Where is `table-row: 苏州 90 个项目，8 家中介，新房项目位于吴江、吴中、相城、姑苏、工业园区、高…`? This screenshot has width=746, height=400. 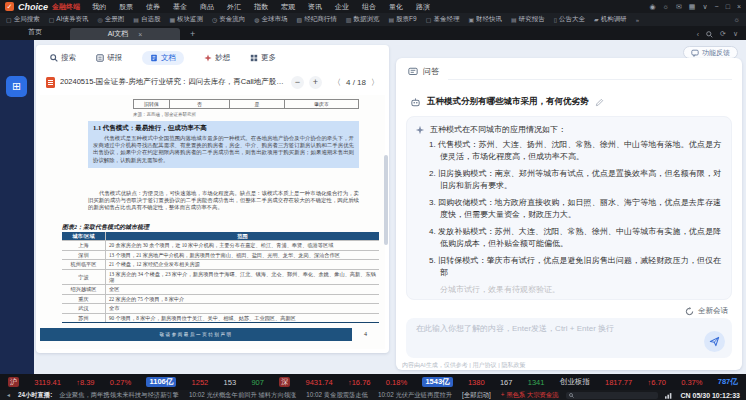
table-row: 苏州 90 个项目，8 家中介，新房项目位于吴江、吴中、相城、姑苏、工业园区、高… is located at coordinates (220, 318).